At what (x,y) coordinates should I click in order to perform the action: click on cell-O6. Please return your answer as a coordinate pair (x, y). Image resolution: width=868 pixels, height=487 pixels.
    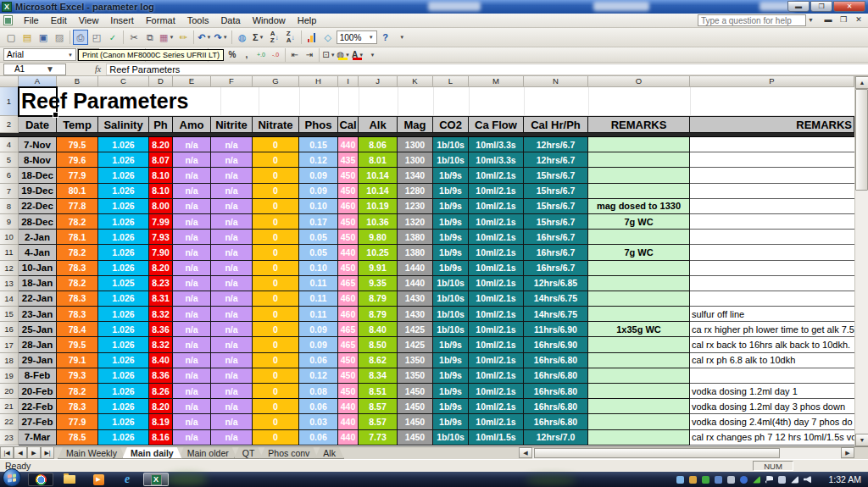
    Looking at the image, I should click on (639, 175).